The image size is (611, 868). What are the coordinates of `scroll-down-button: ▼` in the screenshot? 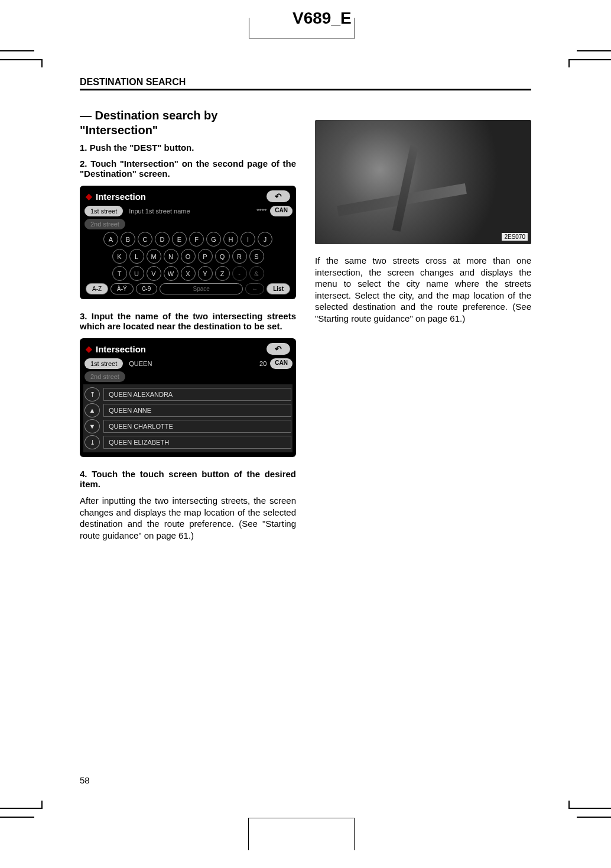 It's located at (92, 426).